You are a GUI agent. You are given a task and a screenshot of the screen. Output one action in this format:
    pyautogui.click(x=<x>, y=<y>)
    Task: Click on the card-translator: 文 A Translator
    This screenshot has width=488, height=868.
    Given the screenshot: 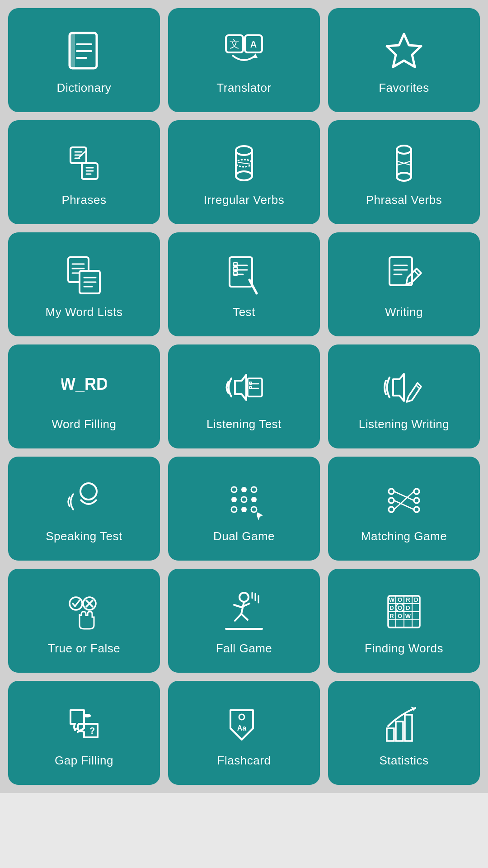 What is the action you would take?
    pyautogui.click(x=244, y=60)
    